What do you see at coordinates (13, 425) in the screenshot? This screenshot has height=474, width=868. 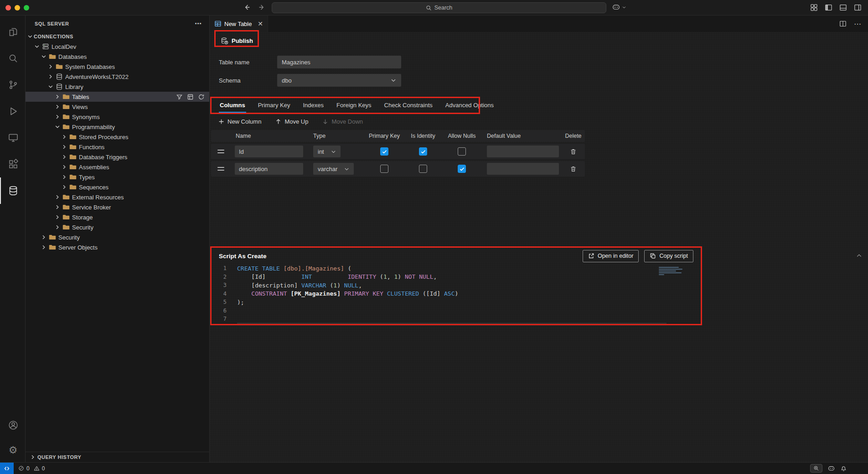 I see `account-icon` at bounding box center [13, 425].